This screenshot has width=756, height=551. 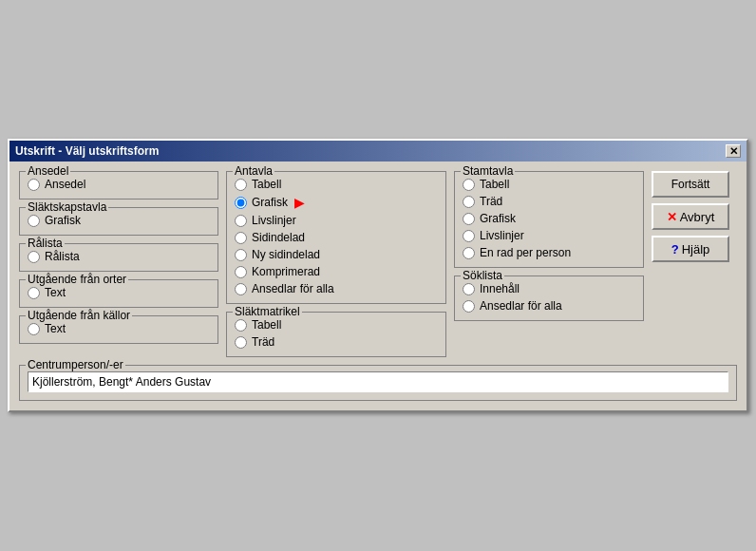 What do you see at coordinates (119, 329) in the screenshot?
I see `text-kallor-option: Text` at bounding box center [119, 329].